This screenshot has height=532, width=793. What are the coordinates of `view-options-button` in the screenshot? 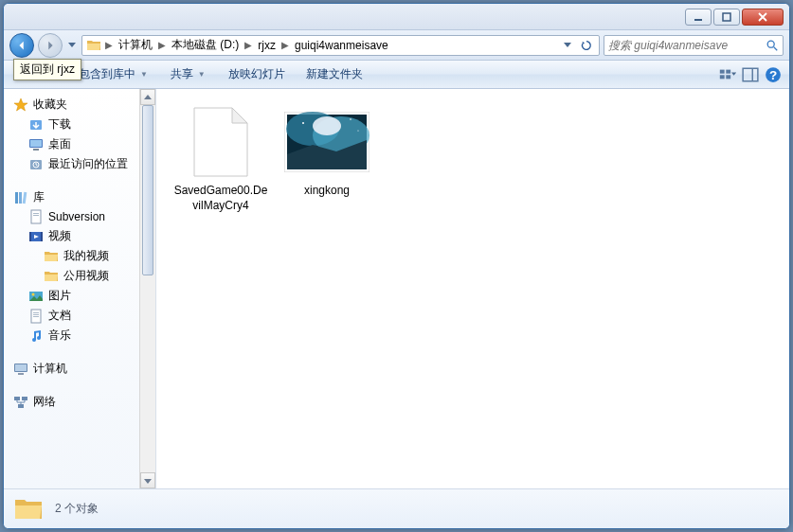 It's located at (728, 75).